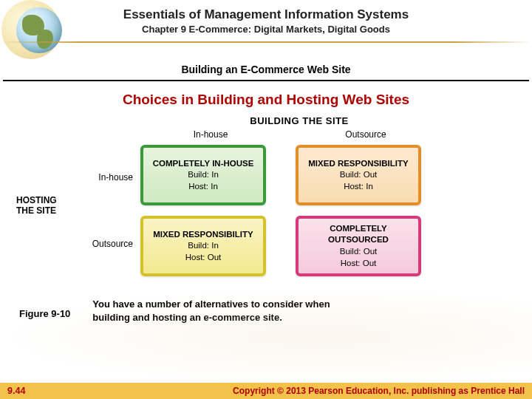  Describe the element at coordinates (211, 134) in the screenshot. I see `col-header-inhouse: In-house` at that location.